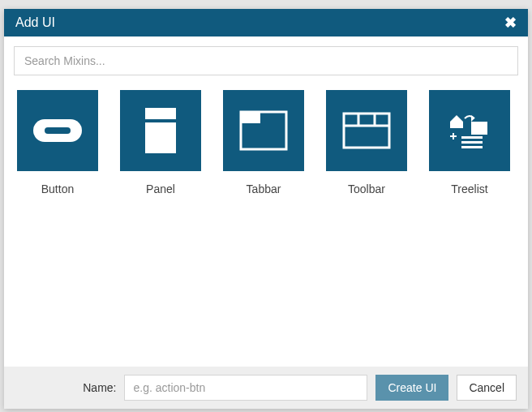 This screenshot has width=532, height=412. I want to click on button-icon, so click(58, 131).